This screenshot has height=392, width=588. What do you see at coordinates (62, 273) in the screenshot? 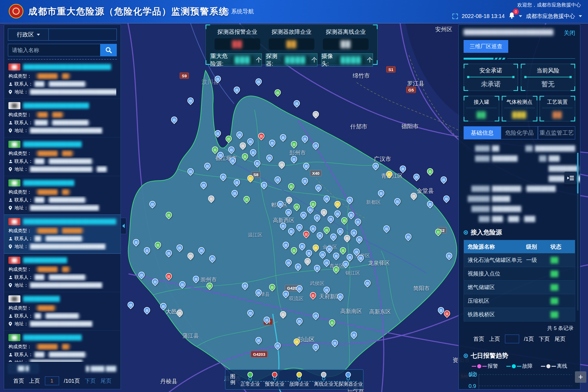
I see `company-list-item: ██████████████构成类型：【██████－██】联系人：███（██…` at bounding box center [62, 273].